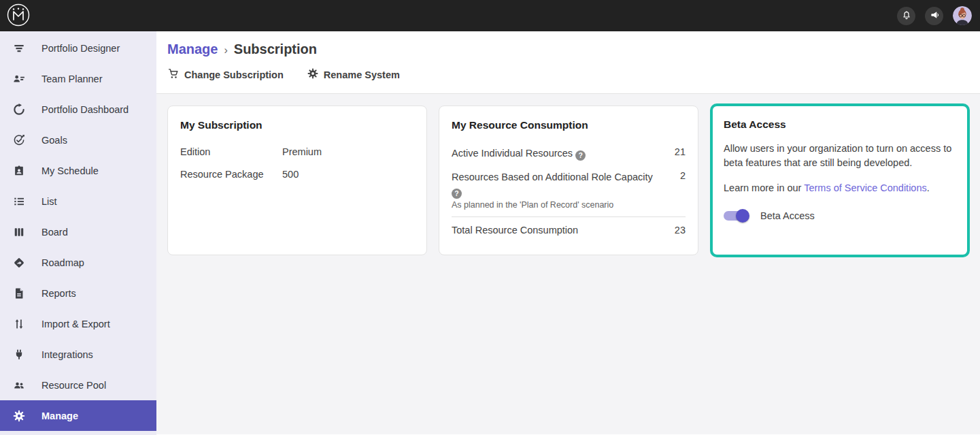  What do you see at coordinates (78, 109) in the screenshot?
I see `sidebar-item-portfolio-dashboard: Portfolio Dashboard` at bounding box center [78, 109].